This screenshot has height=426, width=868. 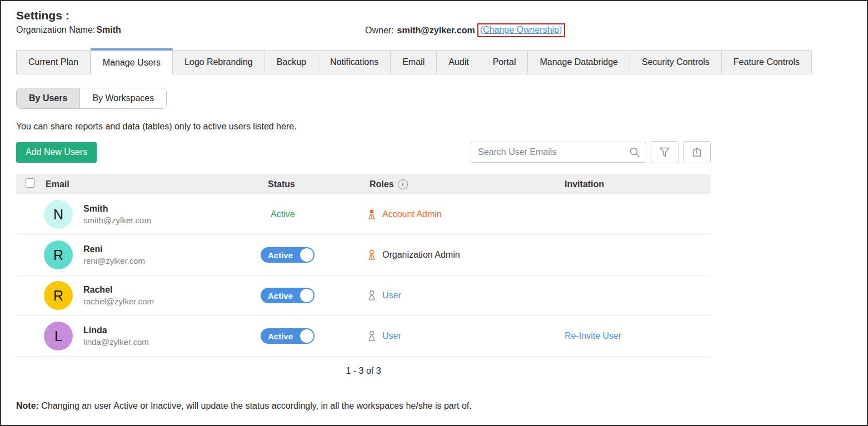 What do you see at coordinates (219, 62) in the screenshot?
I see `tab-logo-rebranding: Logo Rebranding` at bounding box center [219, 62].